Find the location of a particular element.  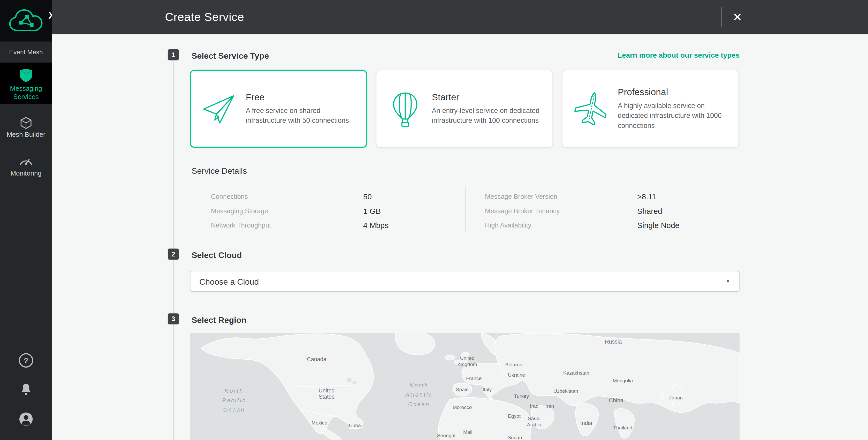

detail-value: >8.11 is located at coordinates (647, 196).